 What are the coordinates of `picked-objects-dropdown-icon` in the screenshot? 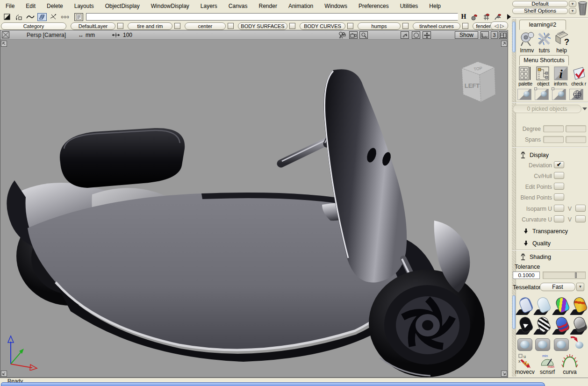 It's located at (585, 109).